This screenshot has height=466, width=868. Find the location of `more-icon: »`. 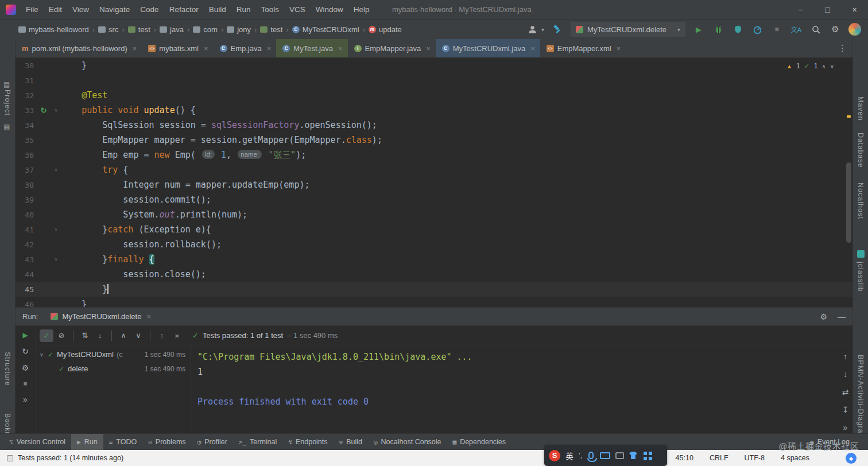

more-icon: » is located at coordinates (177, 336).